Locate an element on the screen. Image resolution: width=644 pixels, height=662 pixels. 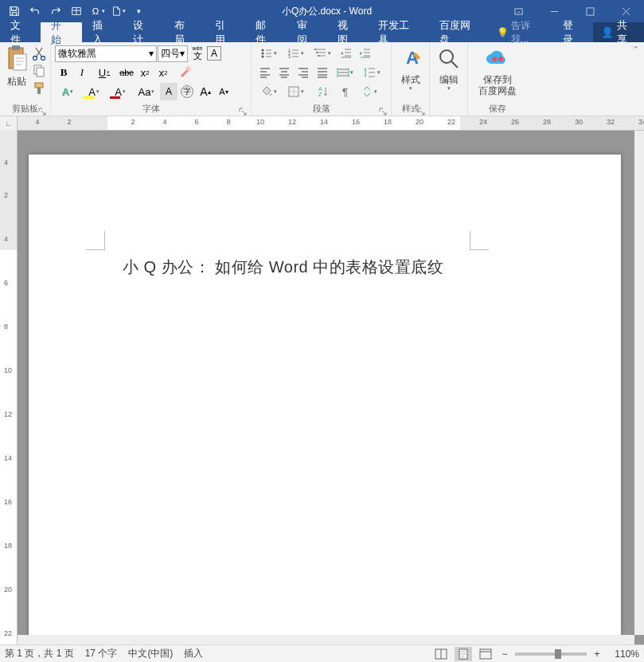
font-size-combo: 四号▾ is located at coordinates (173, 54).